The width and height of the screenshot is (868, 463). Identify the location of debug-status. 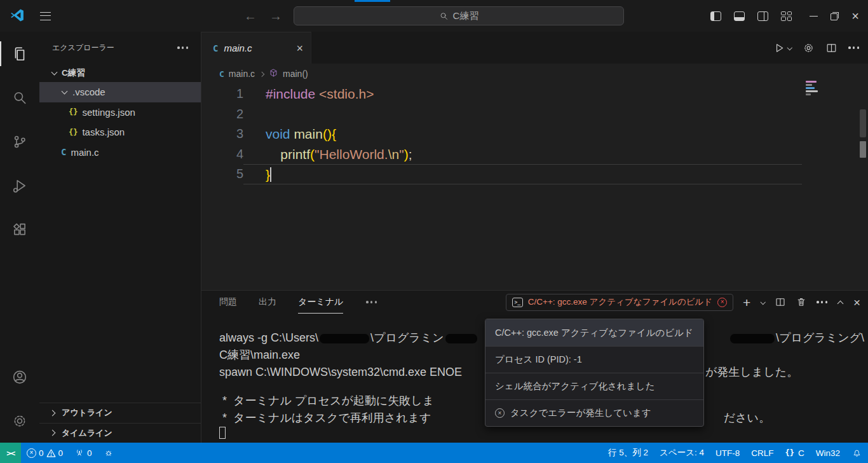
(109, 453).